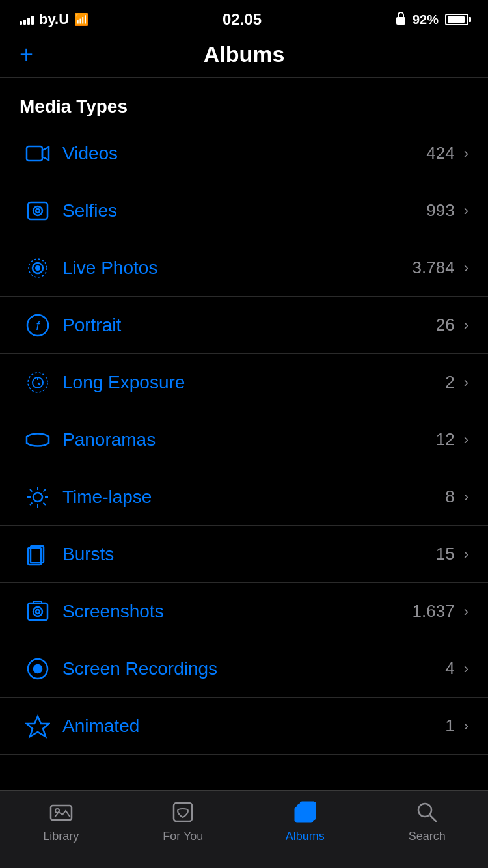 This screenshot has width=488, height=868. I want to click on add-album-button: +, so click(36, 55).